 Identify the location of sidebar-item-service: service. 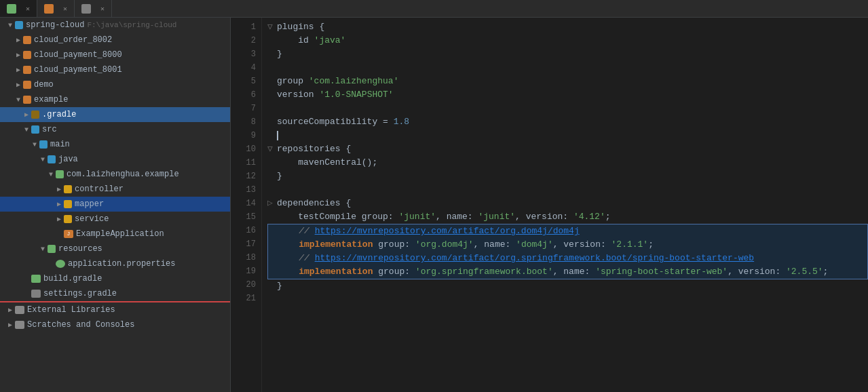
(115, 219).